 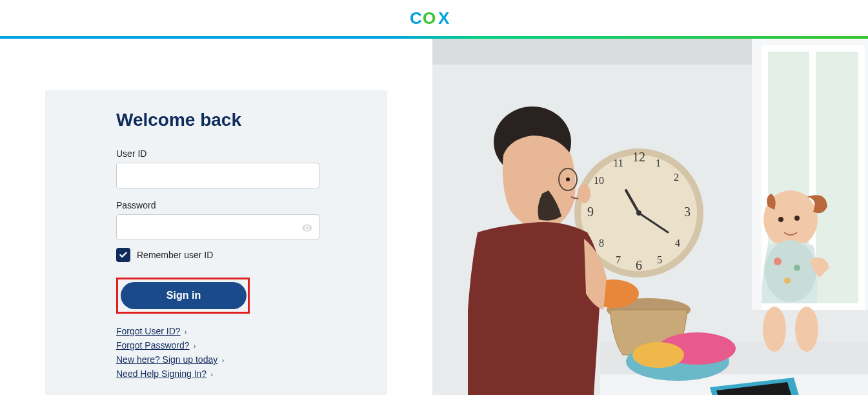 I want to click on svg-text: 6, so click(x=639, y=265).